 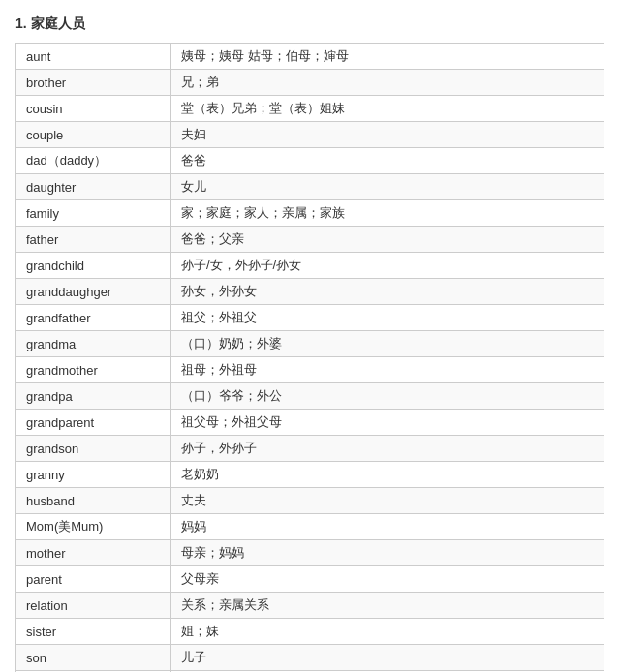 What do you see at coordinates (94, 606) in the screenshot?
I see `term-cell: relation` at bounding box center [94, 606].